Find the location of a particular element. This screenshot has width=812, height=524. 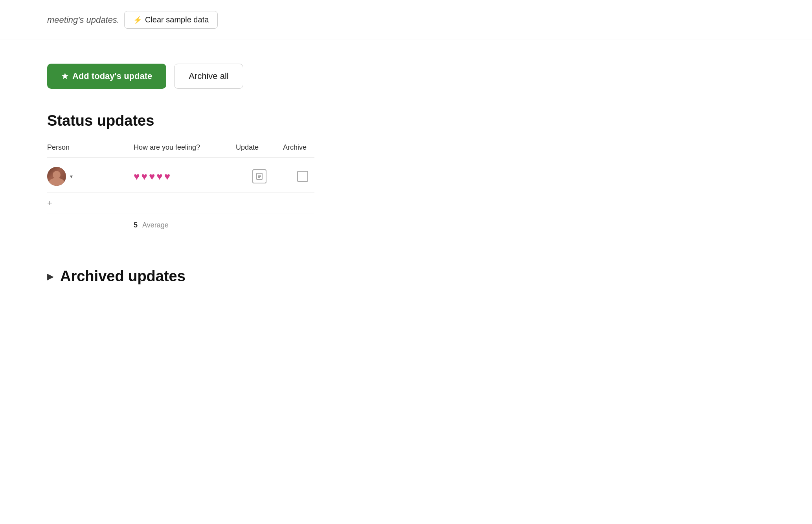

status-updates-section: Status updates Person How are you feelin… is located at coordinates (181, 174).